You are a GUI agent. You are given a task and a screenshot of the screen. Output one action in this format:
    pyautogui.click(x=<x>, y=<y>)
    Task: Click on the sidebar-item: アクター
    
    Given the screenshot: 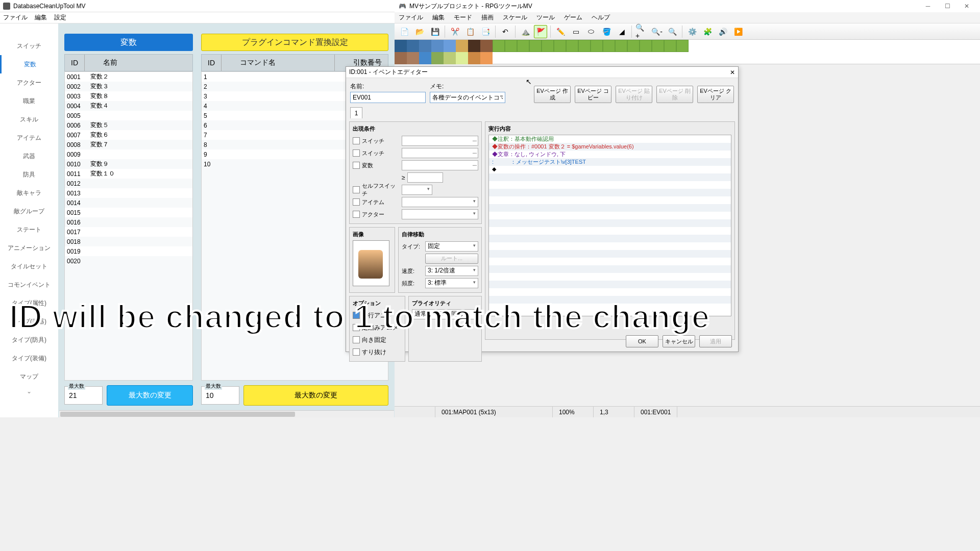 What is the action you would take?
    pyautogui.click(x=29, y=83)
    